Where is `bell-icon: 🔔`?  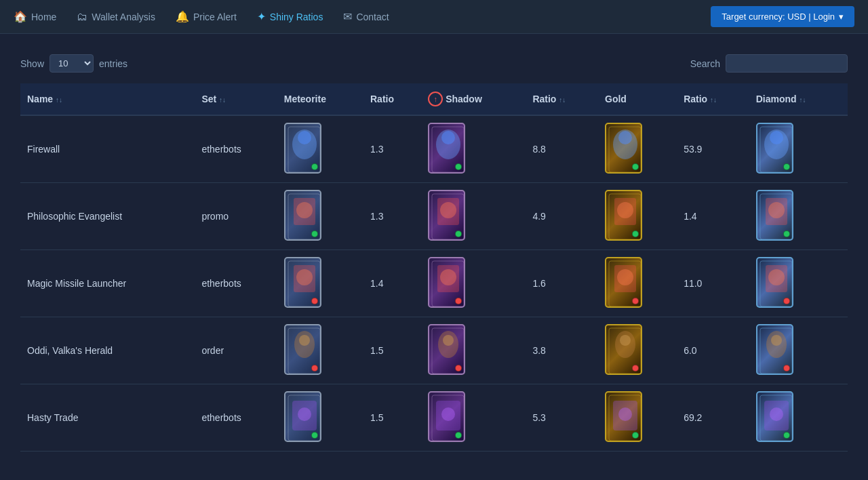 bell-icon: 🔔 is located at coordinates (182, 16).